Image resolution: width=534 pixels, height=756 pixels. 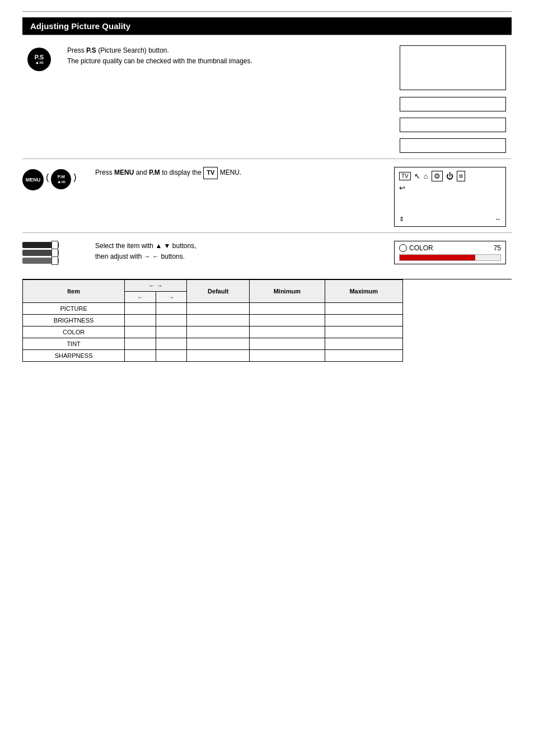 I want to click on adjustment-table: Item ← → Default Minimum Maximum ← → PIC…, so click(x=213, y=320).